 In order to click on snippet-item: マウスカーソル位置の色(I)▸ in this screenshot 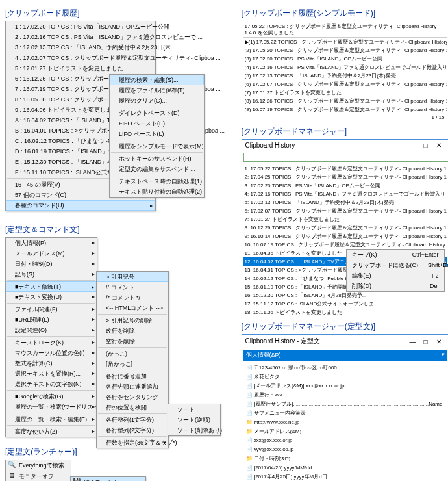, I will do `click(51, 353)`.